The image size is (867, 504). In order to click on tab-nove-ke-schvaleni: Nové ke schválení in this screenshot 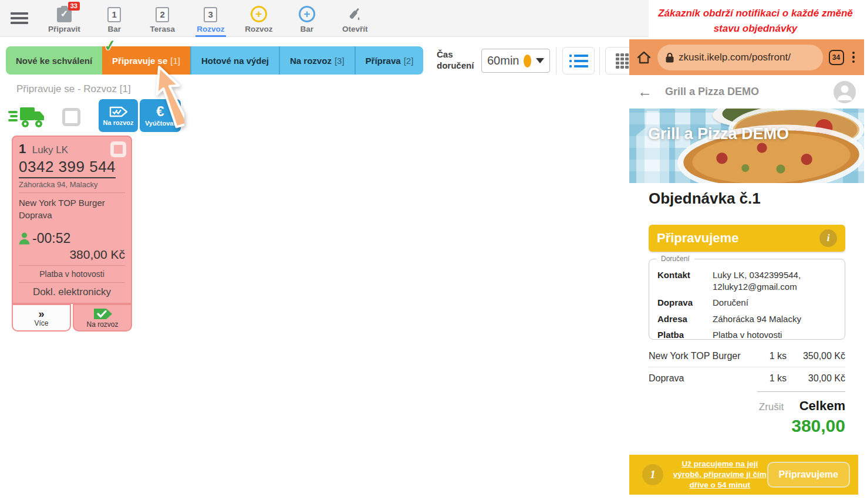, I will do `click(54, 60)`.